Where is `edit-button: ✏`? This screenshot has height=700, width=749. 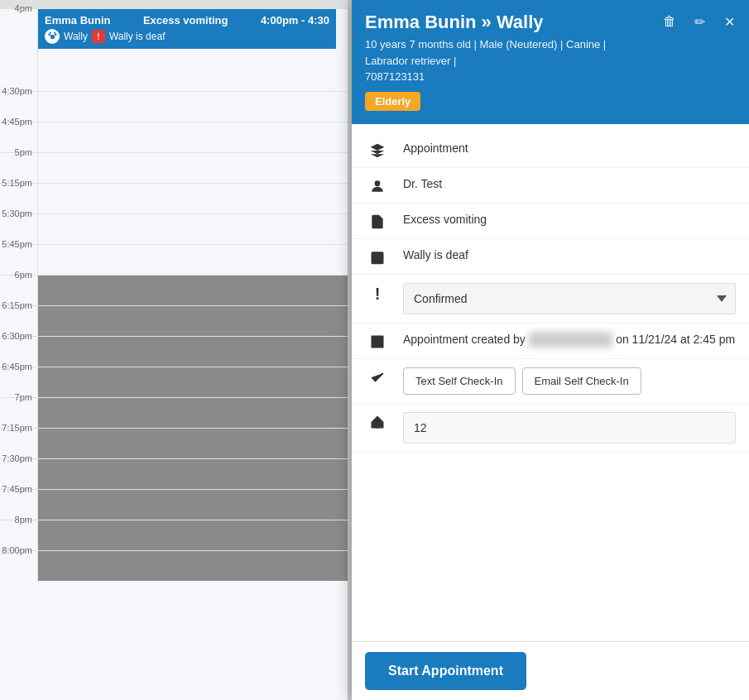 edit-button: ✏ is located at coordinates (699, 22).